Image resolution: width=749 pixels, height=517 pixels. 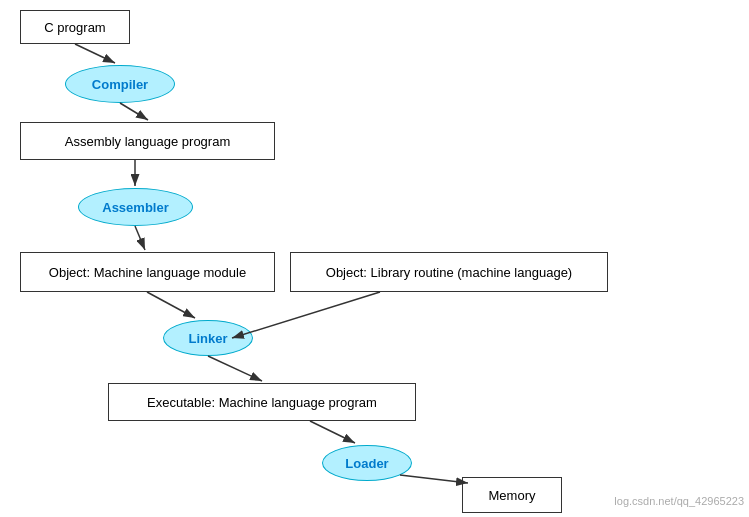 What do you see at coordinates (120, 84) in the screenshot?
I see `compiler-oval: Compiler` at bounding box center [120, 84].